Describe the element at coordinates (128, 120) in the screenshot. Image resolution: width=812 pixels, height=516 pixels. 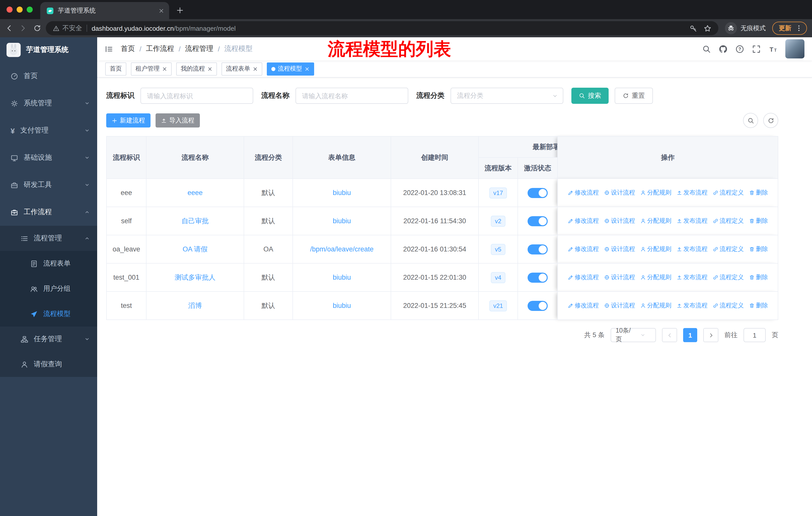
I see `create-process-button: 新建流程` at that location.